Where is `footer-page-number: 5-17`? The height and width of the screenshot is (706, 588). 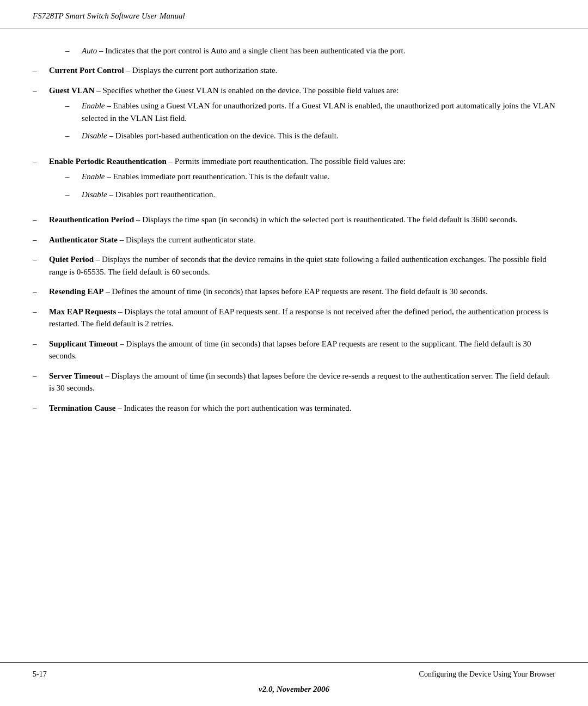 footer-page-number: 5-17 is located at coordinates (40, 674).